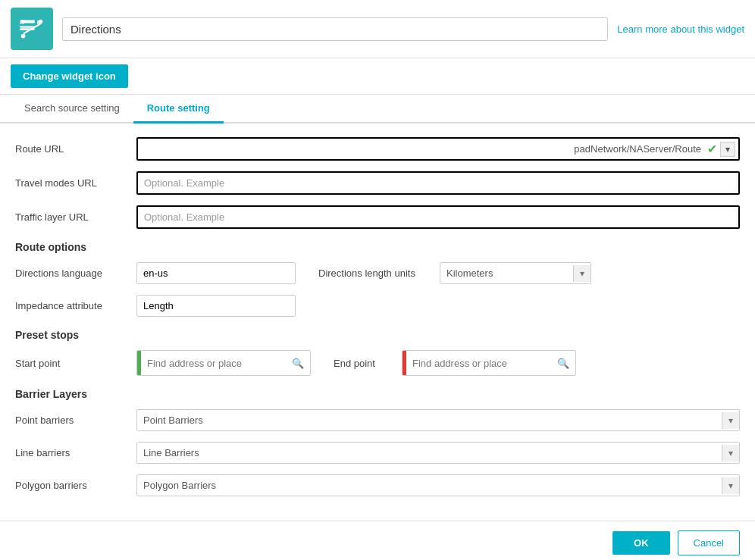 Image resolution: width=755 pixels, height=560 pixels. I want to click on route-url-actions: ✔ ▾, so click(723, 149).